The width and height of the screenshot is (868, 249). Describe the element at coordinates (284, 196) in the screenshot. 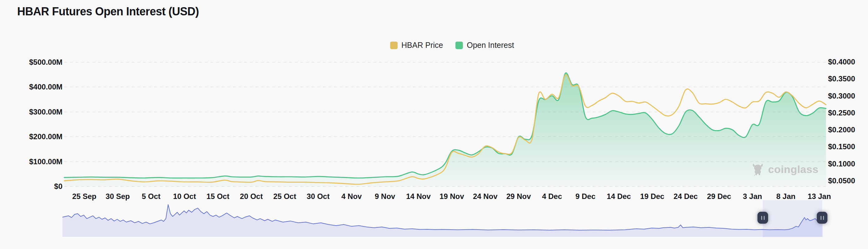

I see `x-axis-tick: 25 Oct` at that location.